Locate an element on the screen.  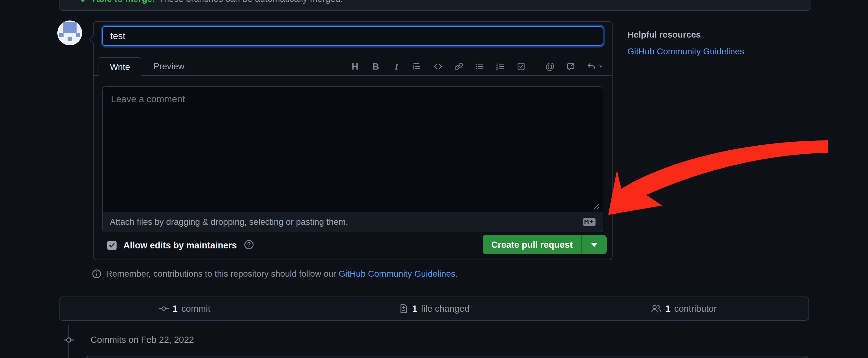
quote-icon is located at coordinates (417, 66).